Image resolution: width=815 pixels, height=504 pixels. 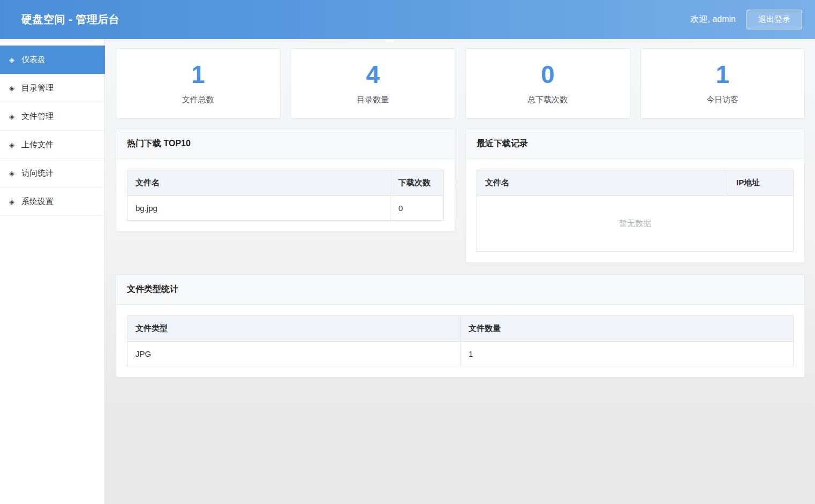 I want to click on sidebar-item-label: 目录管理, so click(x=37, y=88).